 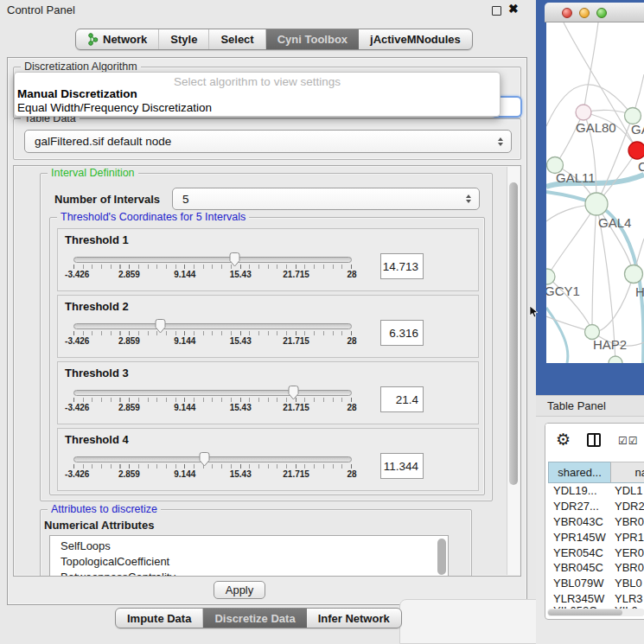 What do you see at coordinates (628, 441) in the screenshot?
I see `checkbox-icons: ☑☑` at bounding box center [628, 441].